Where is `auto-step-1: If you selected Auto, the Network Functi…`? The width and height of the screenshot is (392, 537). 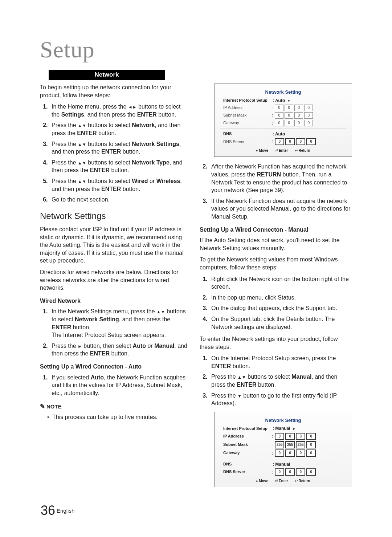 auto-step-1: If you selected Auto, the Network Functi… is located at coordinates (119, 386).